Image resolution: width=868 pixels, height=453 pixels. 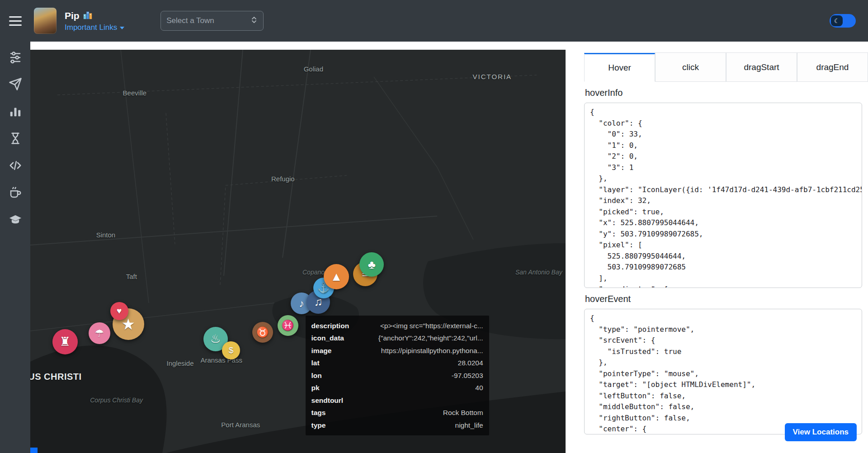 What do you see at coordinates (397, 401) in the screenshot?
I see `tooltip-row: sendtourl` at bounding box center [397, 401].